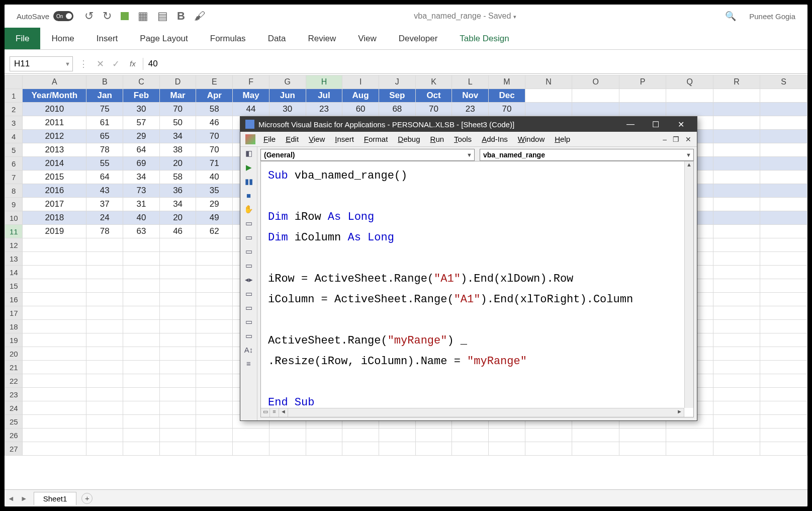 The width and height of the screenshot is (812, 511). What do you see at coordinates (265, 413) in the screenshot?
I see `procedure-view-icon: ▭` at bounding box center [265, 413].